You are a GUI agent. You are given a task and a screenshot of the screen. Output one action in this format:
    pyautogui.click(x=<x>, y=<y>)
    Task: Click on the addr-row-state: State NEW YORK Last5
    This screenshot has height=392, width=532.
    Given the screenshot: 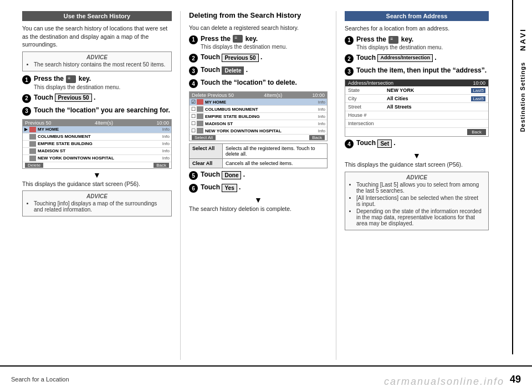 What is the action you would take?
    pyautogui.click(x=417, y=91)
    